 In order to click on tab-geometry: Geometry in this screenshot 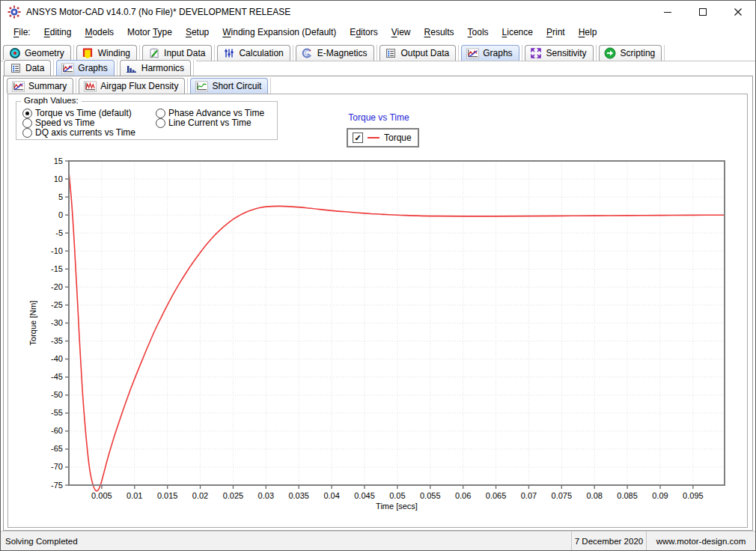, I will do `click(37, 52)`.